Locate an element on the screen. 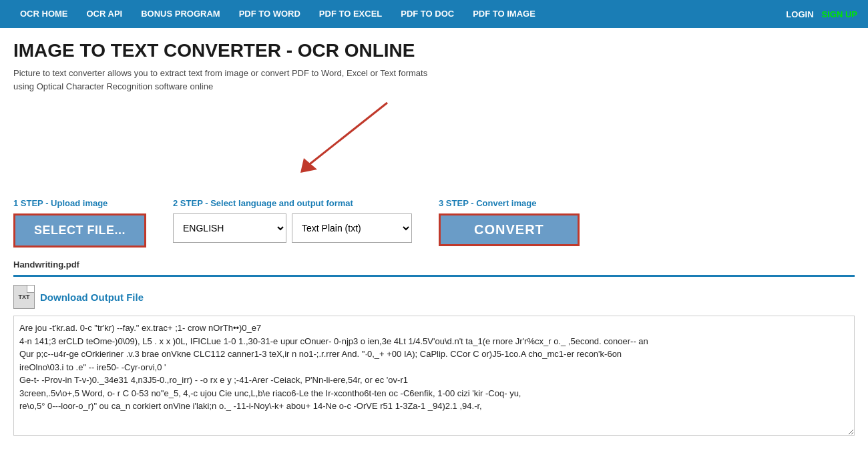  step2-label: 2 STEP - Select language and output form… is located at coordinates (292, 203).